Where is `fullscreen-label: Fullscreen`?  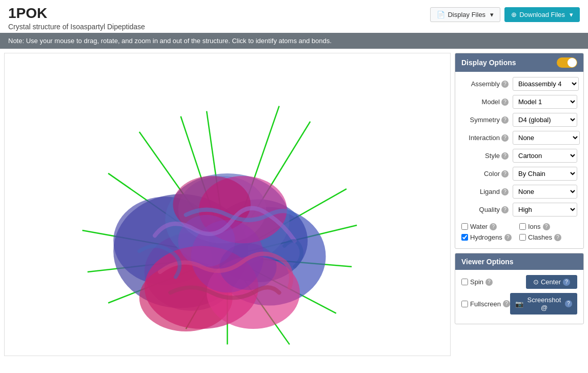
fullscreen-label: Fullscreen is located at coordinates (485, 304).